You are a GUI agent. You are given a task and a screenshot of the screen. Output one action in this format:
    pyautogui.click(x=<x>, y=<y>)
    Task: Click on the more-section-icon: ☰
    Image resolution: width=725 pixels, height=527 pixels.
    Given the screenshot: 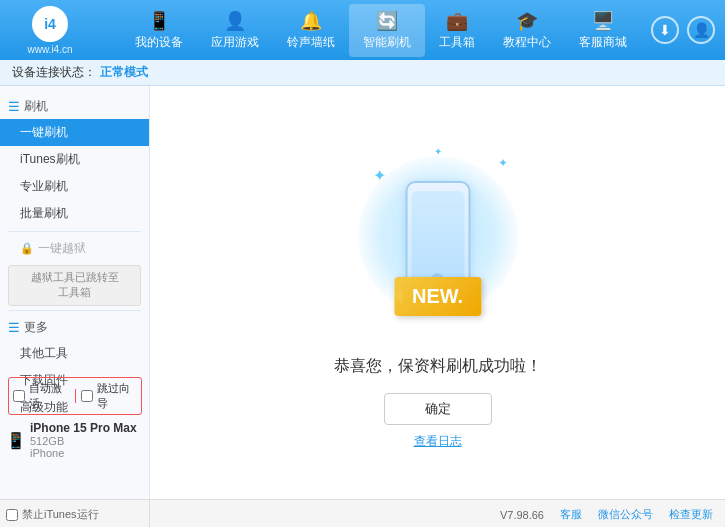 What is the action you would take?
    pyautogui.click(x=14, y=328)
    